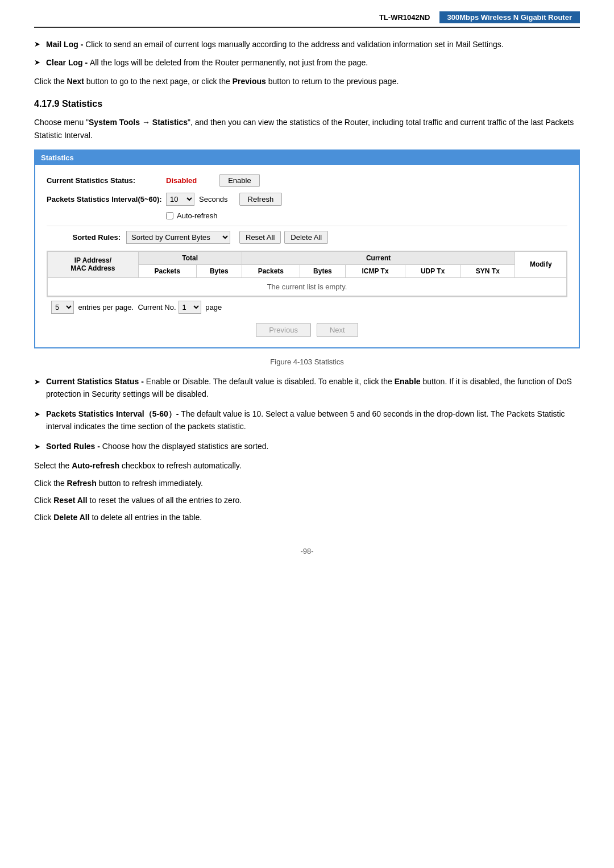  What do you see at coordinates (405, 17) in the screenshot?
I see `header-model: TL-WR1042ND` at bounding box center [405, 17].